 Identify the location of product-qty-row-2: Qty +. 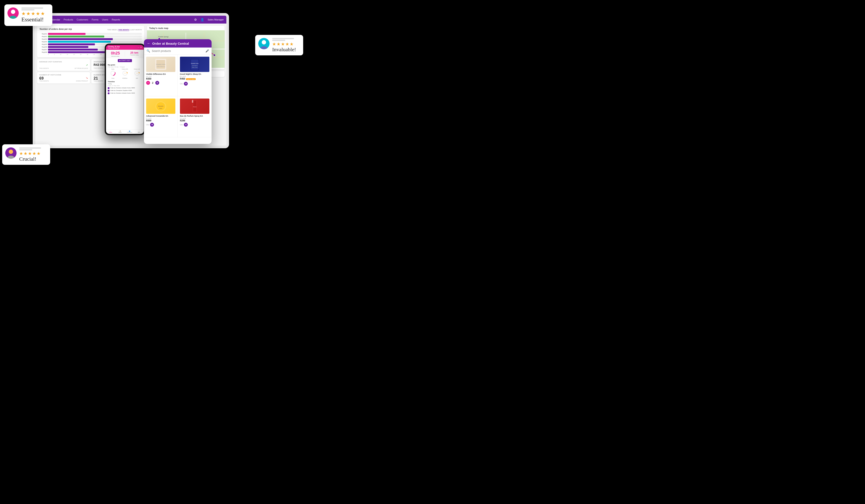
(161, 125).